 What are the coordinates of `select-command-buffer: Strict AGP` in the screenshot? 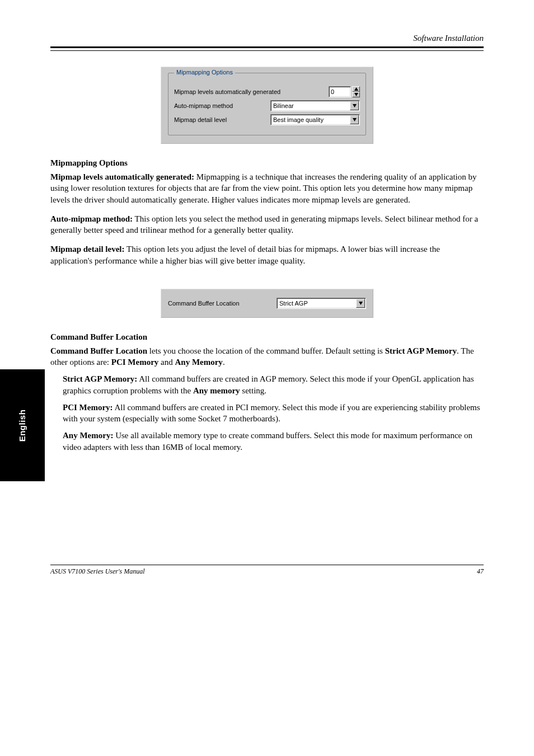 It's located at (321, 303).